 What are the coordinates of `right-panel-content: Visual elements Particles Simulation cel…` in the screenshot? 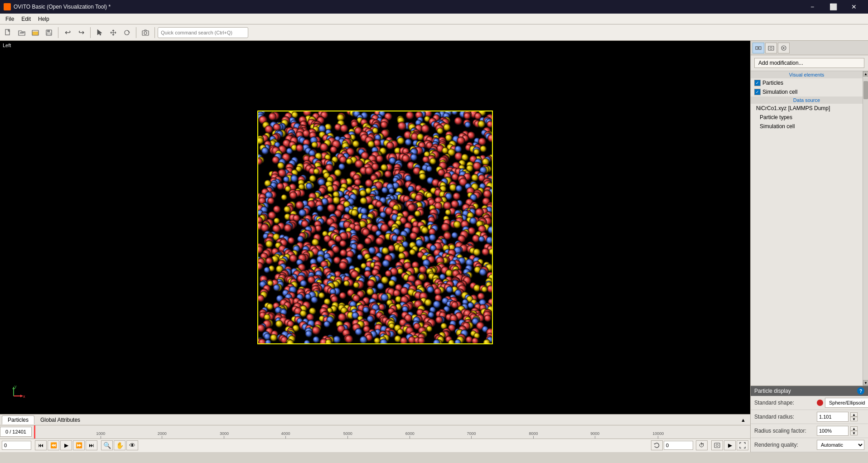 It's located at (806, 228).